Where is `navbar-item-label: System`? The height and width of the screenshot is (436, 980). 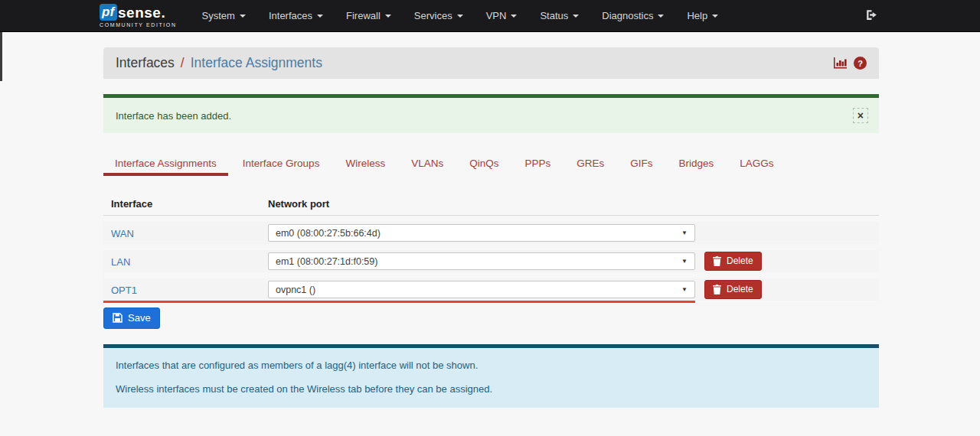 navbar-item-label: System is located at coordinates (219, 15).